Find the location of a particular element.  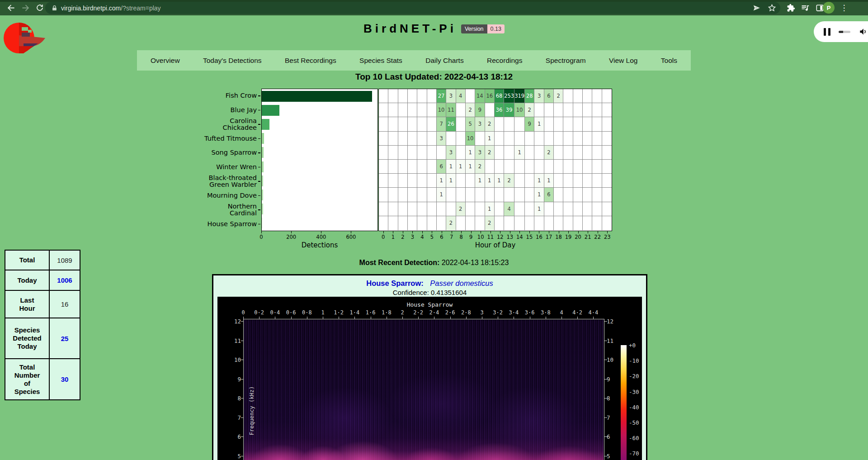

stats-value: 25 is located at coordinates (65, 338).